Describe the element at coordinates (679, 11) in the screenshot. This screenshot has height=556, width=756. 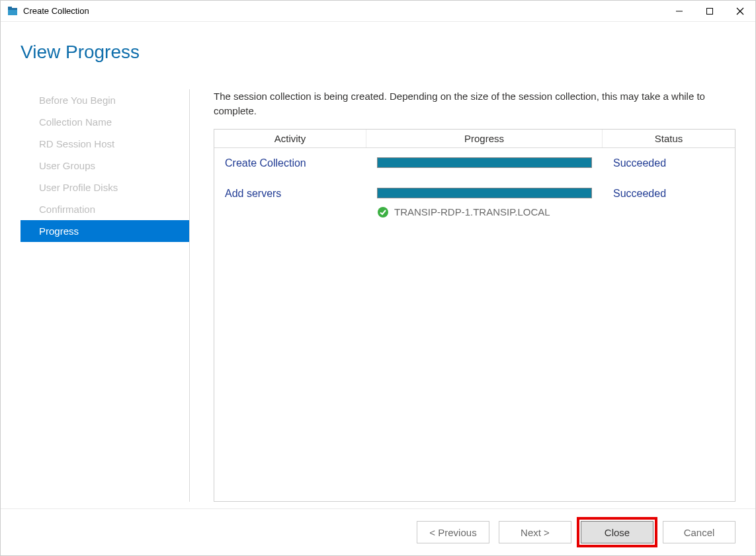
I see `minimize-icon` at that location.